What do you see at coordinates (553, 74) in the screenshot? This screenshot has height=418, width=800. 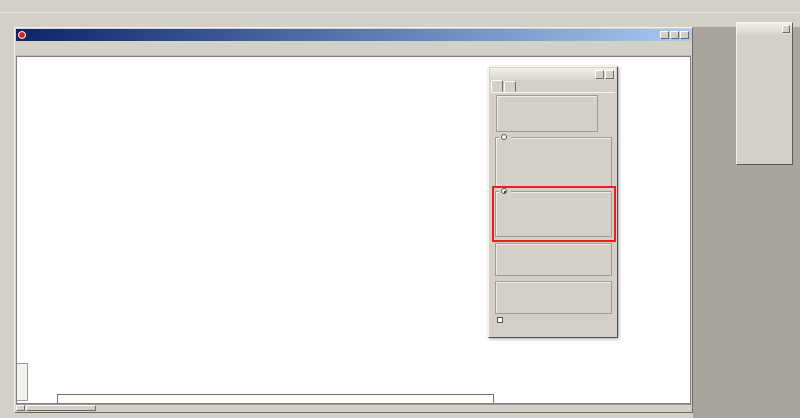 I see `dialog-titlebar` at bounding box center [553, 74].